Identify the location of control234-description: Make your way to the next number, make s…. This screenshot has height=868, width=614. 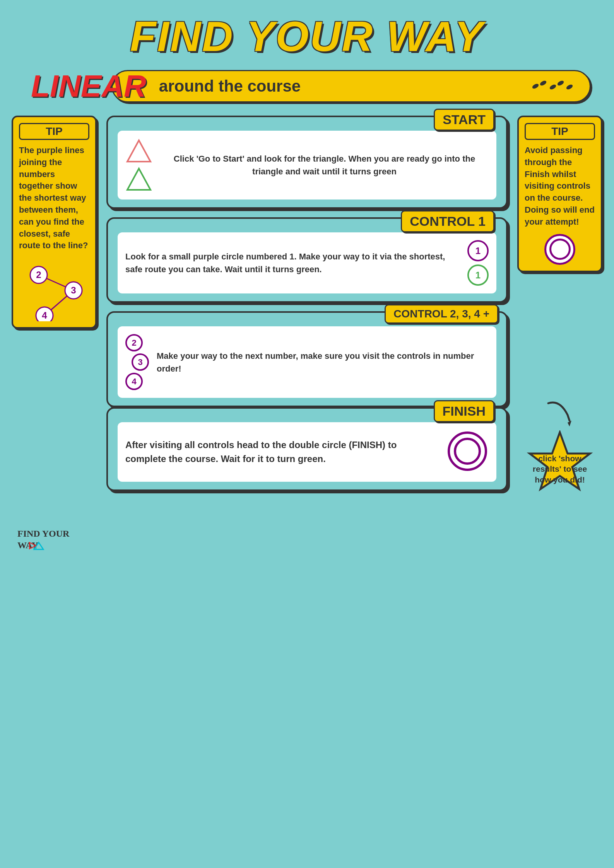
(323, 362).